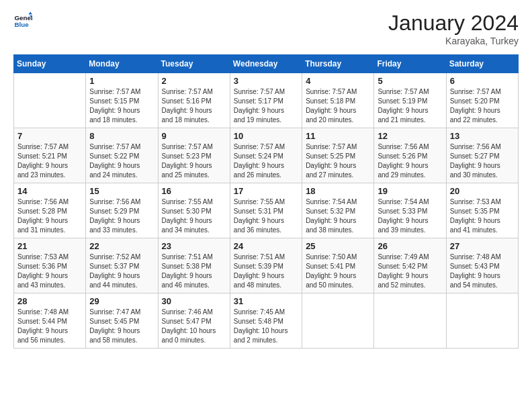  What do you see at coordinates (410, 175) in the screenshot?
I see `cell-content: and 29 minutes.` at bounding box center [410, 175].